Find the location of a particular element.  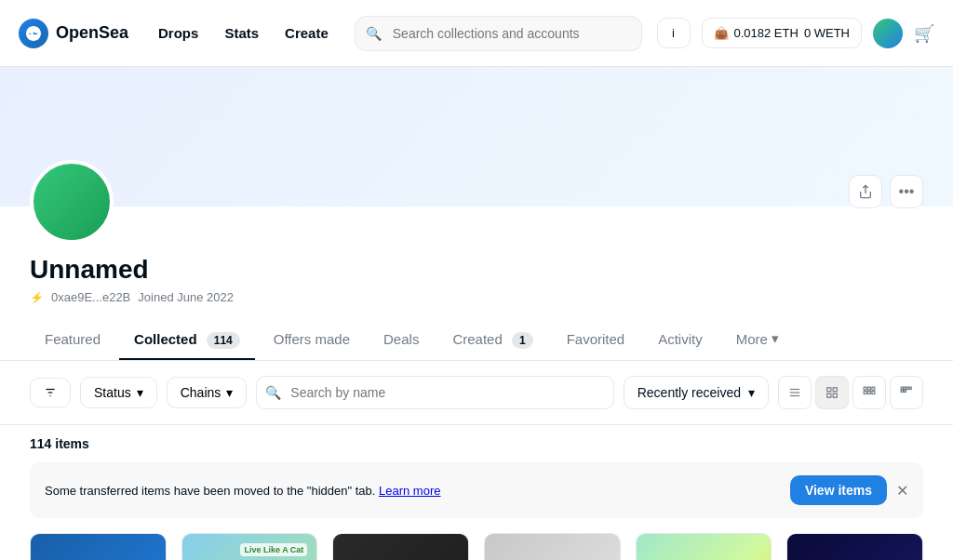

notice-text: Some transferred items have been moved t… is located at coordinates (242, 491).